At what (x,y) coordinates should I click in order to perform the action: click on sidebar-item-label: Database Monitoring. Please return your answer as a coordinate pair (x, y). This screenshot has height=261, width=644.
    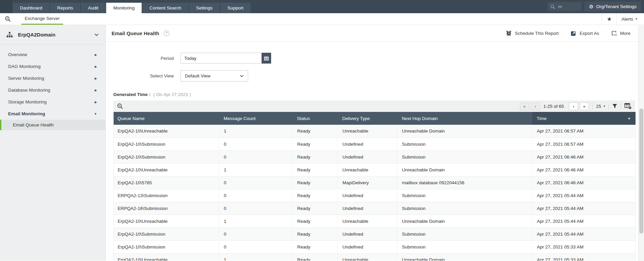
    Looking at the image, I should click on (29, 90).